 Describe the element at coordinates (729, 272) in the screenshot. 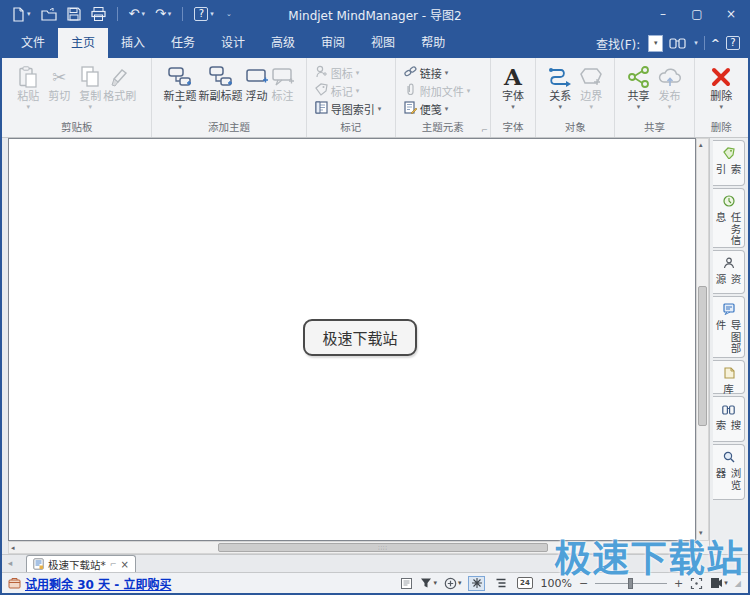

I see `sidebar-tab-resources: 资源` at that location.